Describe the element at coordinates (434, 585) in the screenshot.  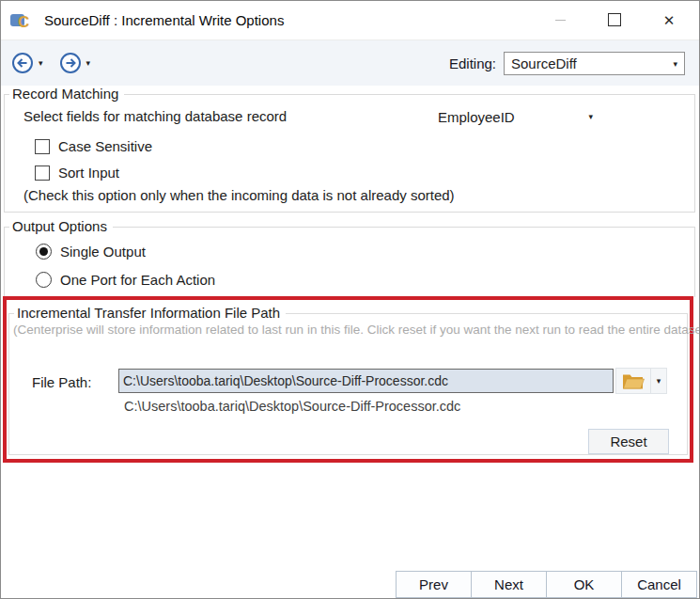
I see `prev-label: Prev` at that location.